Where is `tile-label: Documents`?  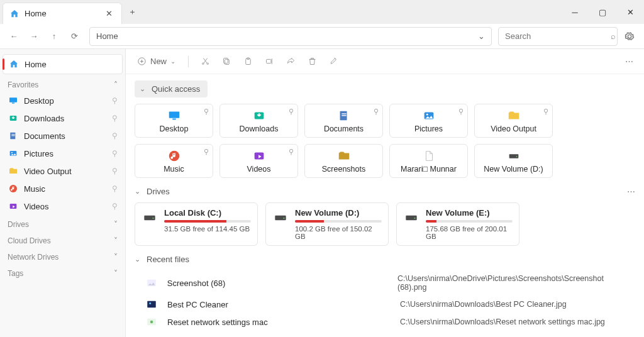 tile-label: Documents is located at coordinates (343, 129).